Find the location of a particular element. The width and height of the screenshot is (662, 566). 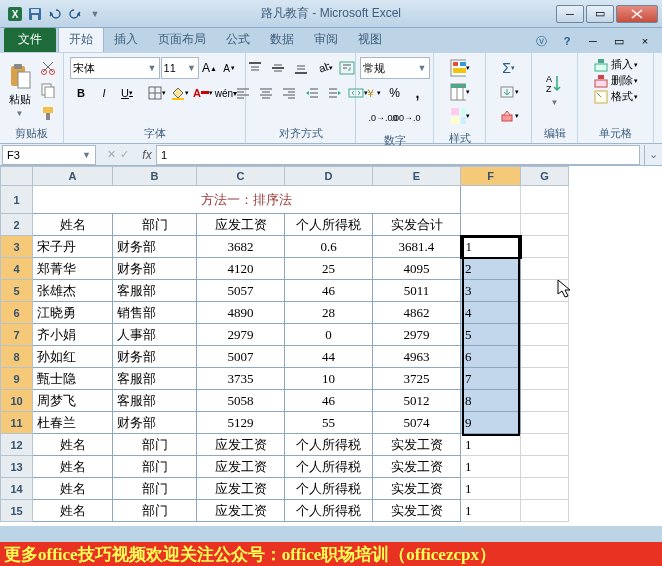

data-cell: 4963 is located at coordinates (417, 357).